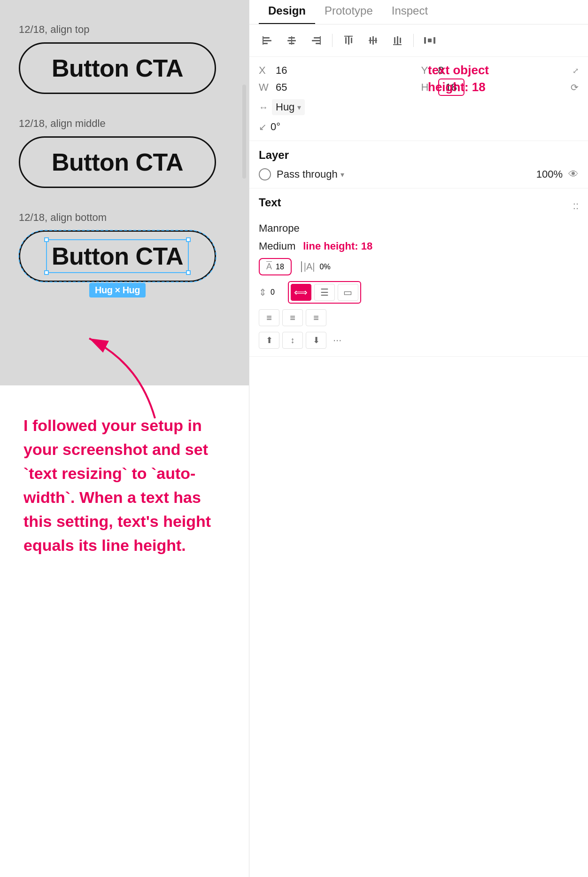 This screenshot has width=588, height=877. Describe the element at coordinates (308, 267) in the screenshot. I see `letter-spacing-icon: |A|` at that location.